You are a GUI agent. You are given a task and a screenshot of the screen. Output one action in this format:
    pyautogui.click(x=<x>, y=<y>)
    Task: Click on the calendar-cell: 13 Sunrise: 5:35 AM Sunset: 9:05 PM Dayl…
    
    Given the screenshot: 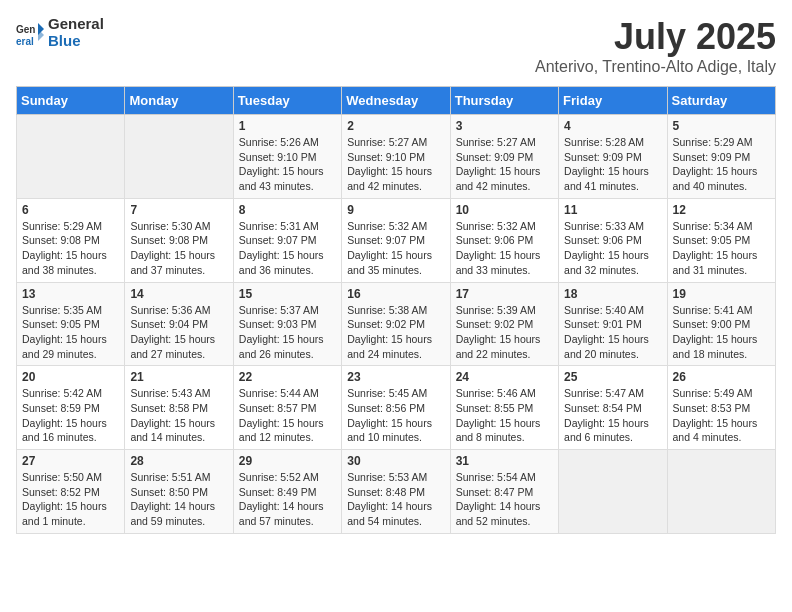 What is the action you would take?
    pyautogui.click(x=71, y=324)
    